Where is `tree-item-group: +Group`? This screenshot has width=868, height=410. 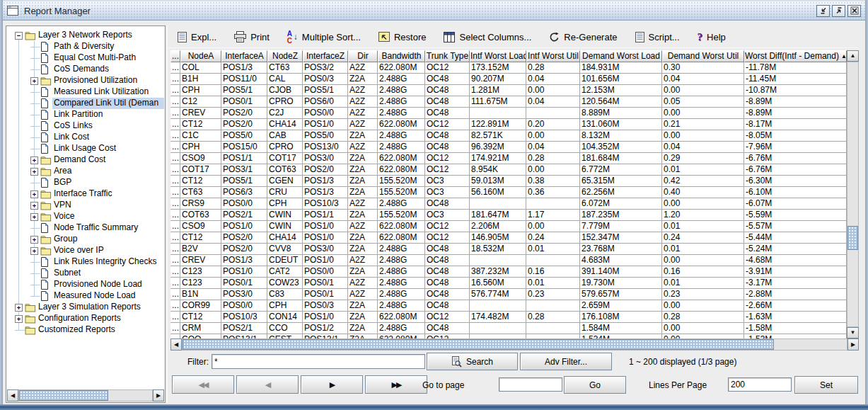
tree-item-group: +Group is located at coordinates (86, 239).